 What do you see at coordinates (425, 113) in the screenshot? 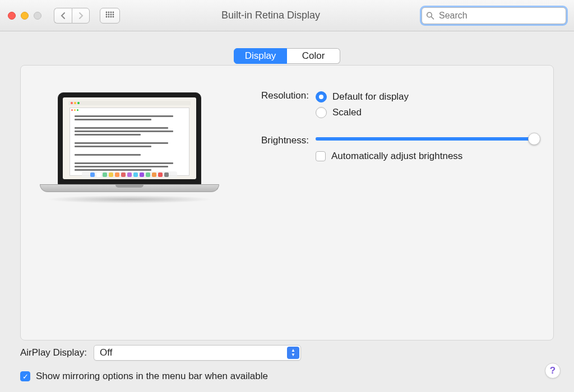
I see `resolution-scaled-radio: Scaled` at bounding box center [425, 113].